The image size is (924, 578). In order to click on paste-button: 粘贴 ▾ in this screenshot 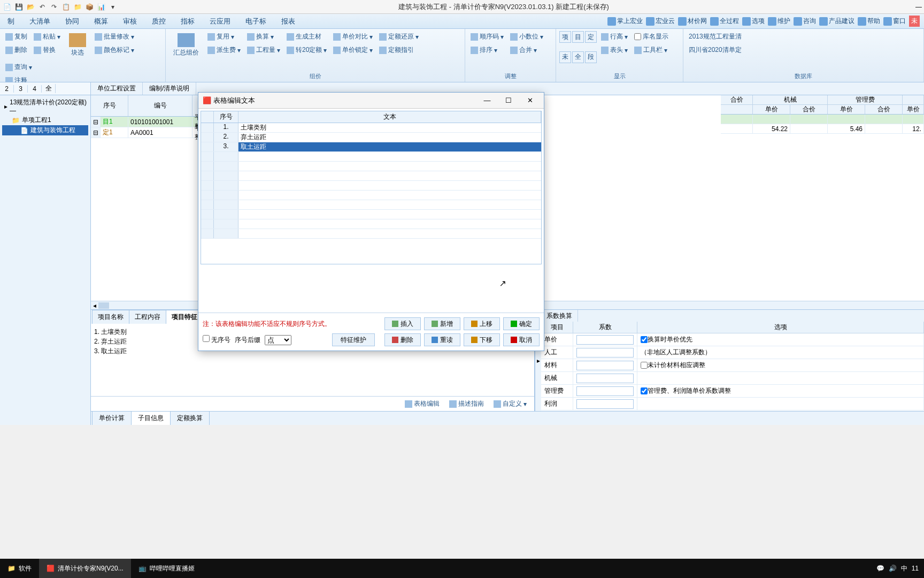, I will do `click(47, 36)`.